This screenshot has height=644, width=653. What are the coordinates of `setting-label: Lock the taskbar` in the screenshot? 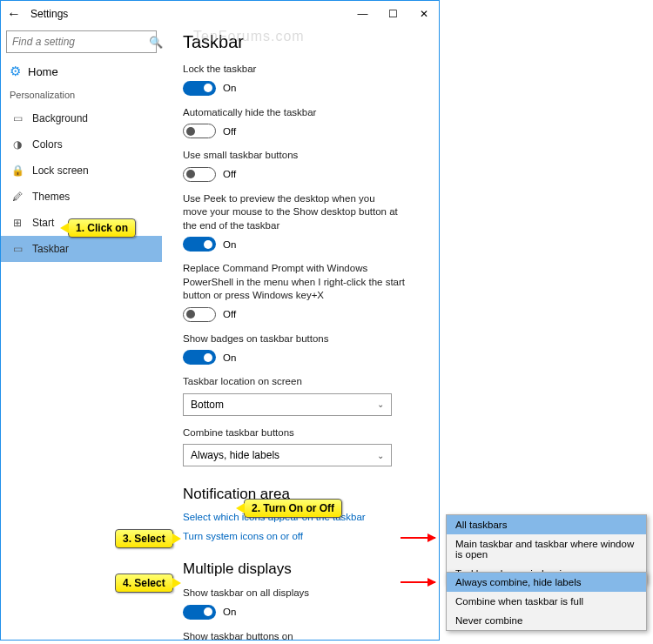 It's located at (303, 70).